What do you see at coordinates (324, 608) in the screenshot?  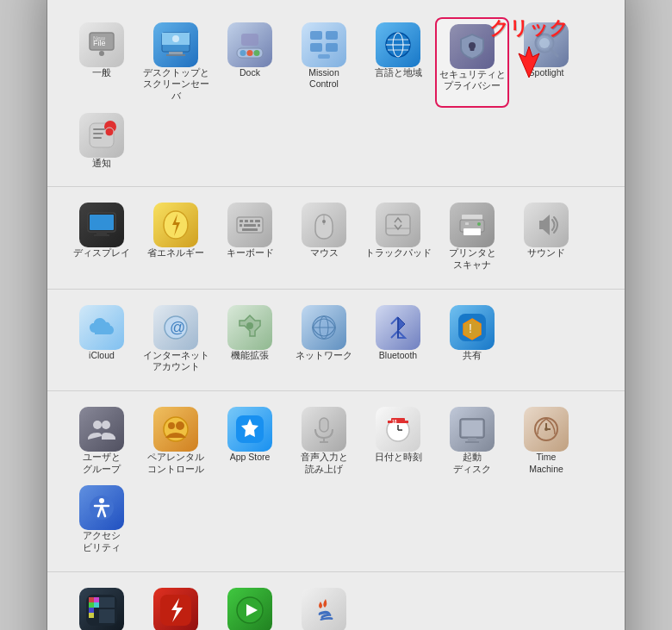 I see `java-icon` at bounding box center [324, 608].